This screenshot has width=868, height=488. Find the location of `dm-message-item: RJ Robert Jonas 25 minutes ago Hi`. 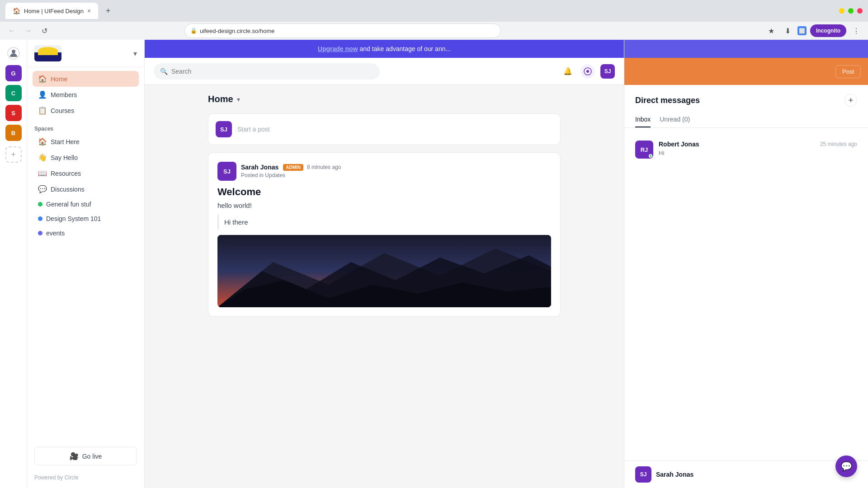

dm-message-item: RJ Robert Jonas 25 minutes ago Hi is located at coordinates (746, 150).